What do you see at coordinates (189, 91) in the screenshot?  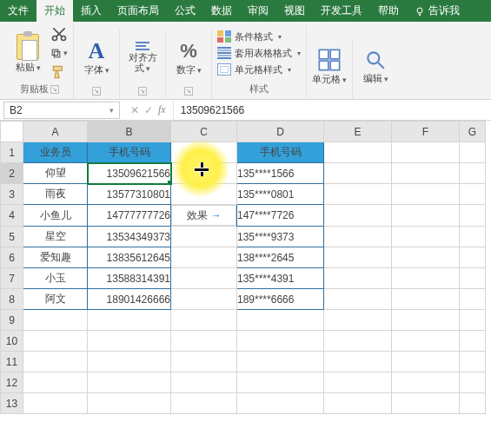 I see `number-launcher: ↘` at bounding box center [189, 91].